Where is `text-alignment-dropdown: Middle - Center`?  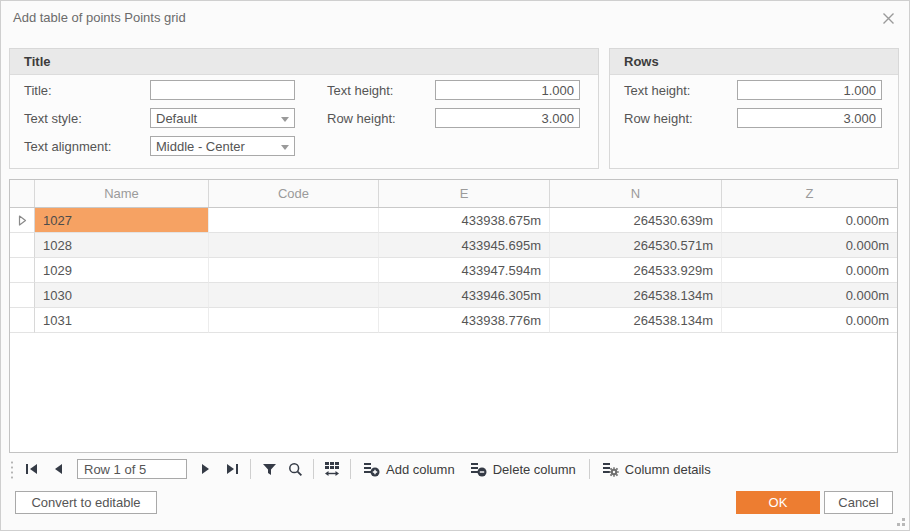
text-alignment-dropdown: Middle - Center is located at coordinates (222, 146).